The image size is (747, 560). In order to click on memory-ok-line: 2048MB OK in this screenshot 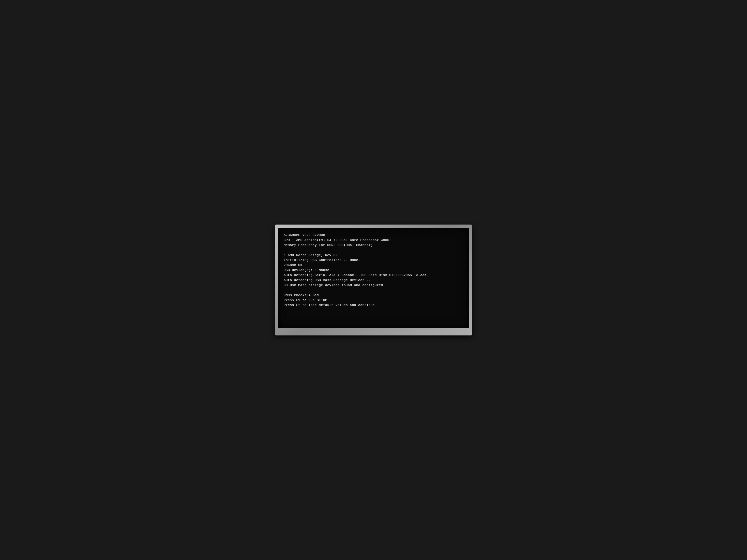, I will do `click(374, 265)`.